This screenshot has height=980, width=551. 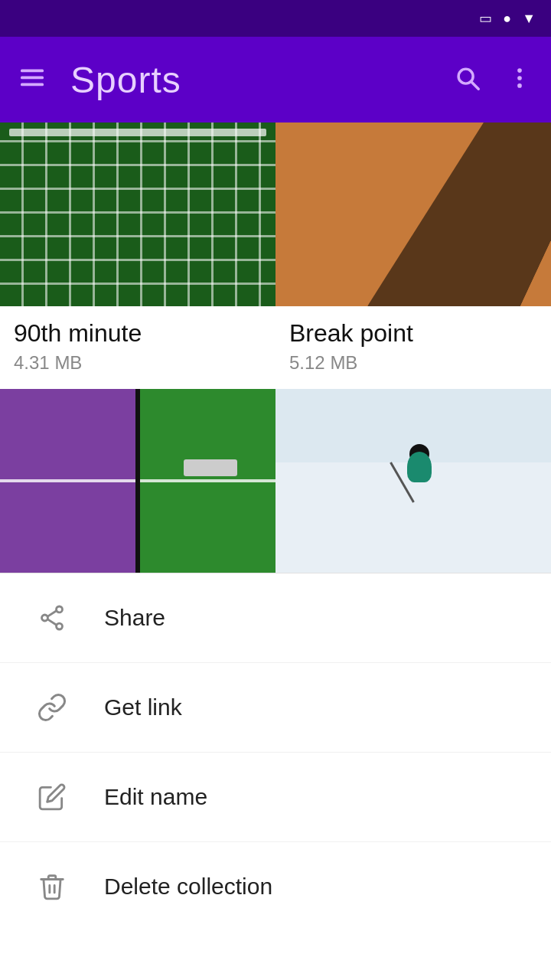 What do you see at coordinates (143, 707) in the screenshot?
I see `menu-label-get-link: Get link` at bounding box center [143, 707].